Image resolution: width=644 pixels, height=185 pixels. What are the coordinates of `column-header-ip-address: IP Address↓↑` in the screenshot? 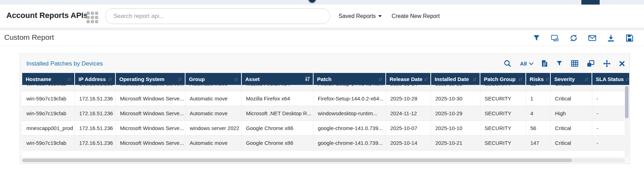 It's located at (95, 79).